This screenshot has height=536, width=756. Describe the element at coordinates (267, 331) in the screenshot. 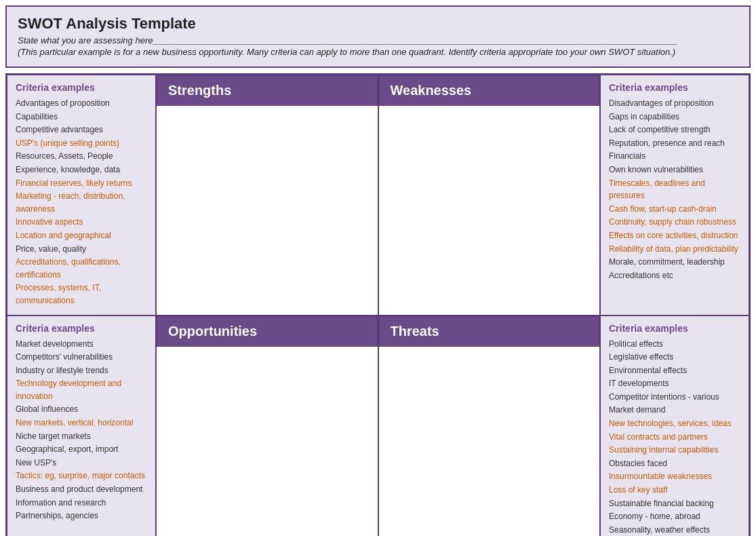

I see `opportunities-header: Opportunities` at that location.